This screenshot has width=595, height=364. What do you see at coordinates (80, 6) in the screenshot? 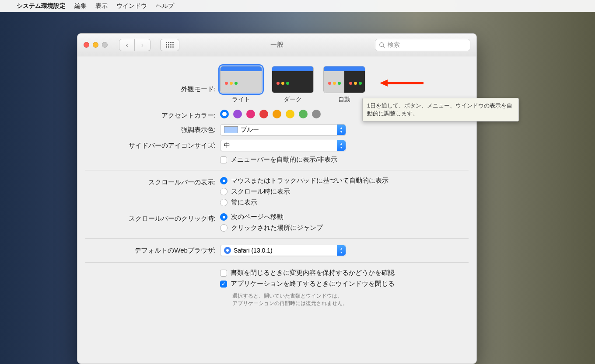
I see `menu-edit: 編集` at bounding box center [80, 6].